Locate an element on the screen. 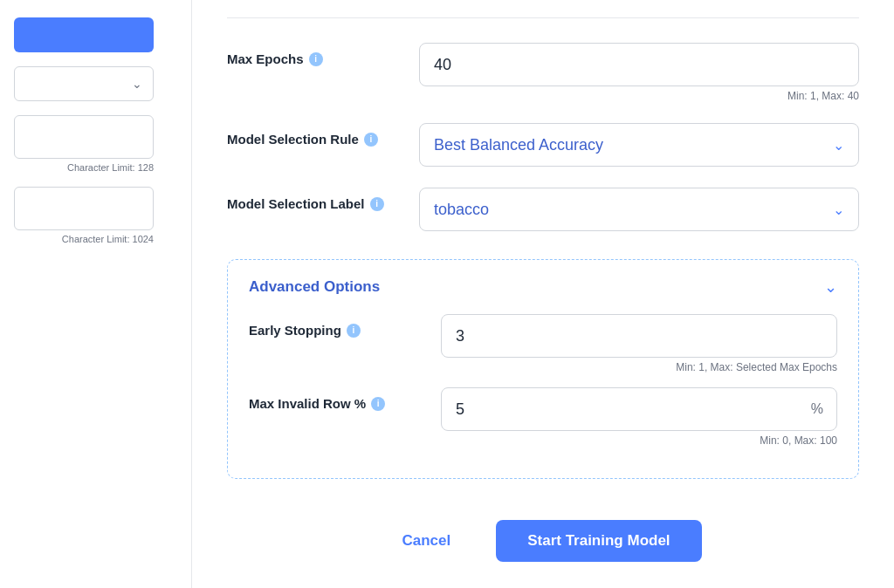  early-stopping-label: Early Stopping i is located at coordinates (345, 326).